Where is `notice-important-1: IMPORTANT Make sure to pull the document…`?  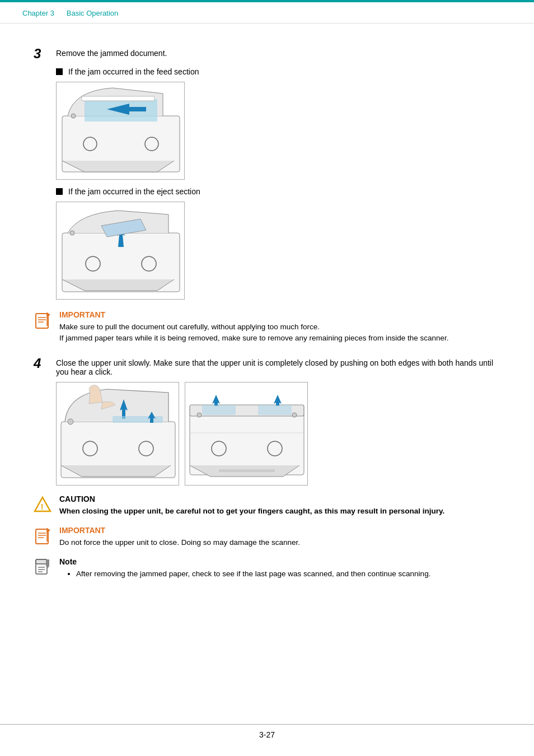 notice-important-1: IMPORTANT Make sure to pull the document… is located at coordinates (267, 327).